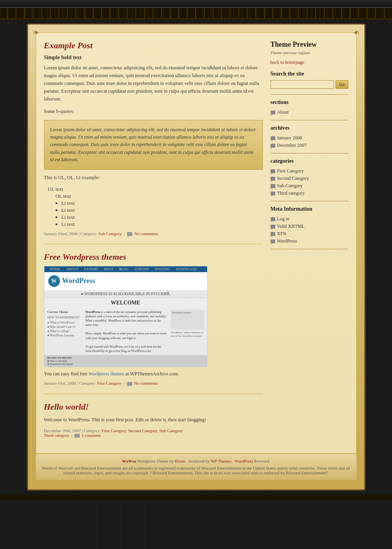 The image size is (392, 549). I want to click on post-hello: Hello world! Welcome to WordPress. This …, so click(153, 420).